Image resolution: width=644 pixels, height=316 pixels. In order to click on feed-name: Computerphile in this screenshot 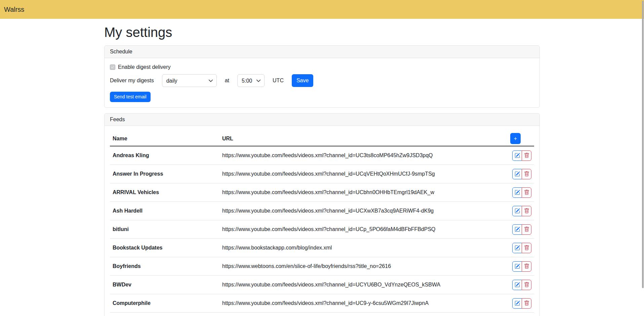, I will do `click(165, 304)`.